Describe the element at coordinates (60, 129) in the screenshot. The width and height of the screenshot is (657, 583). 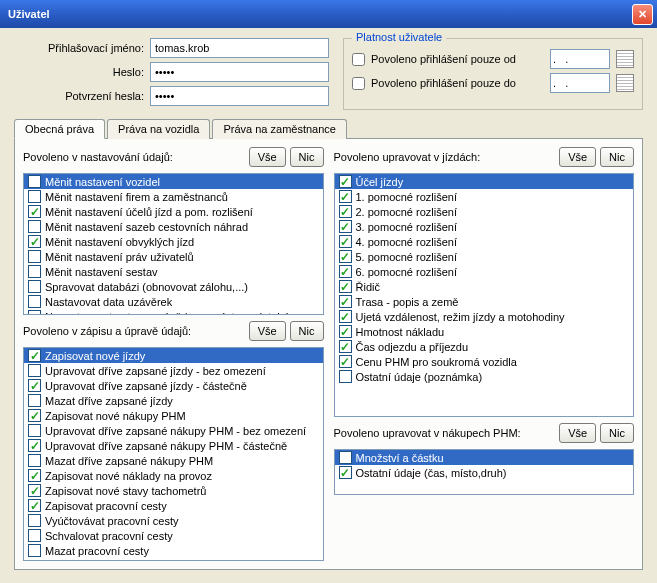
I see `tab-general-rights: Obecná práva` at that location.